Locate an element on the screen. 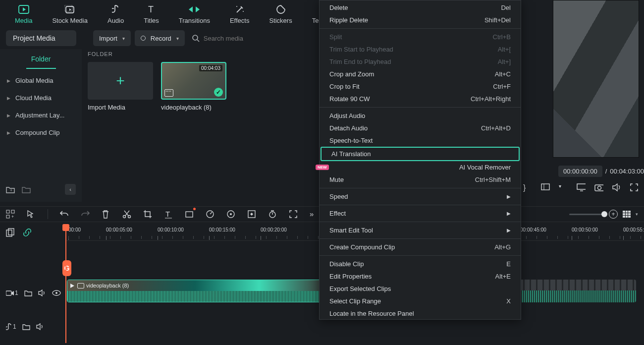 Image resolution: width=644 pixels, height=345 pixels. ctx-ripple-delete: Ripple DeleteShift+Del is located at coordinates (420, 20).